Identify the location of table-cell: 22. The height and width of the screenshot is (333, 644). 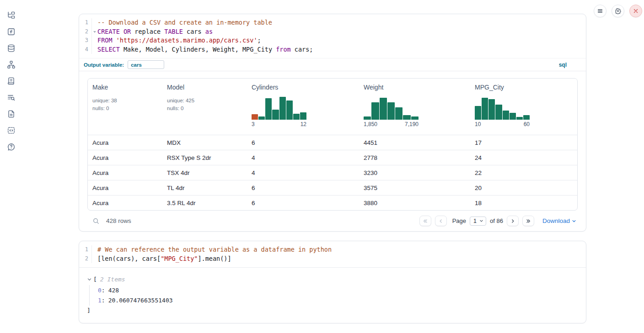
(524, 173).